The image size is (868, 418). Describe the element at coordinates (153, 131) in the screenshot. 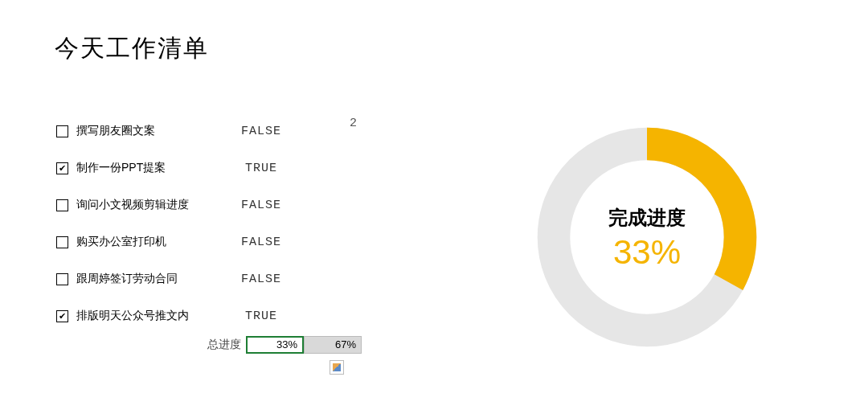

I see `task-label: 撰写朋友圈文案` at that location.